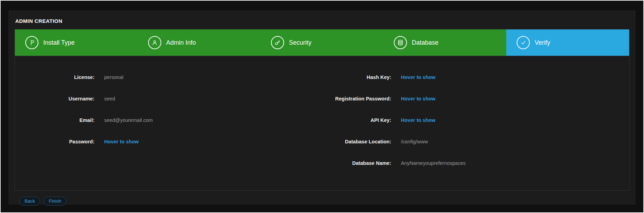  What do you see at coordinates (323, 21) in the screenshot?
I see `page-title: ADMIN CREATION` at bounding box center [323, 21].